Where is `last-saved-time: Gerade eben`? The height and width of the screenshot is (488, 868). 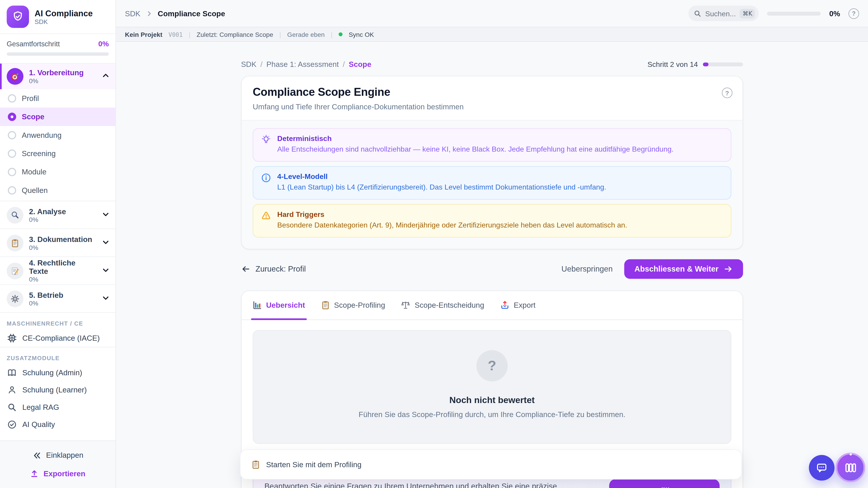
last-saved-time: Gerade eben is located at coordinates (306, 34).